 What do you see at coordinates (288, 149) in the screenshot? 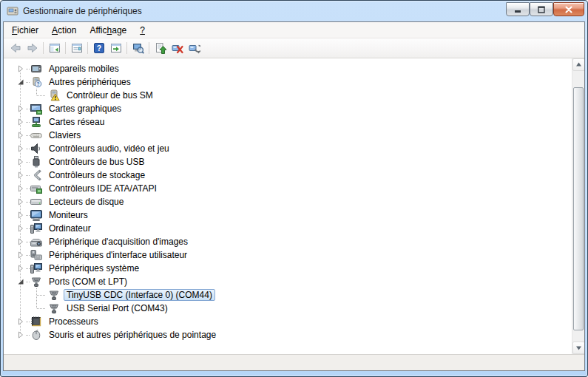
I see `tree-item-controleurs-audio: Contrôleurs audio, vidéo et jeu` at bounding box center [288, 149].